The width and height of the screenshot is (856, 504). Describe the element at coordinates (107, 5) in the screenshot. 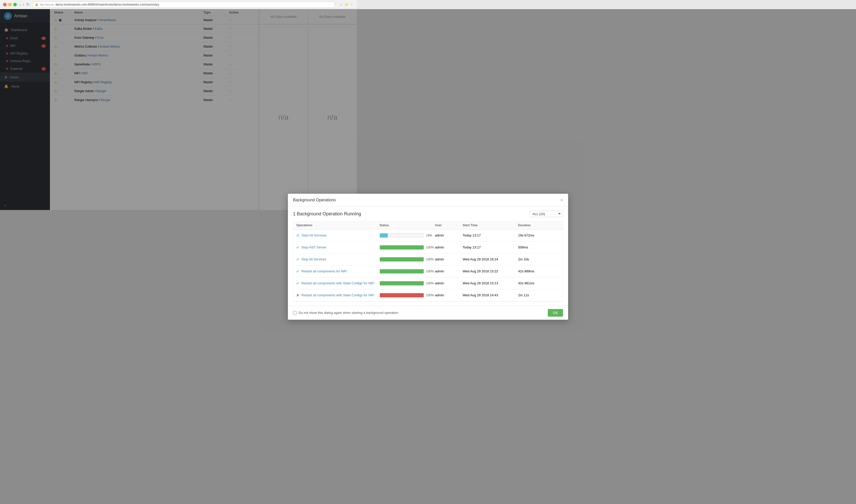

I see `url-text: demo.hortonworks.com:8080/#/main/hosts/d…` at that location.